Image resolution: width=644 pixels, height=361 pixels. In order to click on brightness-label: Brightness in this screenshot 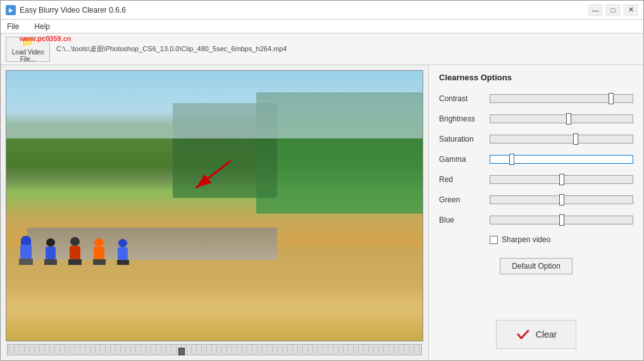, I will do `click(461, 119)`.